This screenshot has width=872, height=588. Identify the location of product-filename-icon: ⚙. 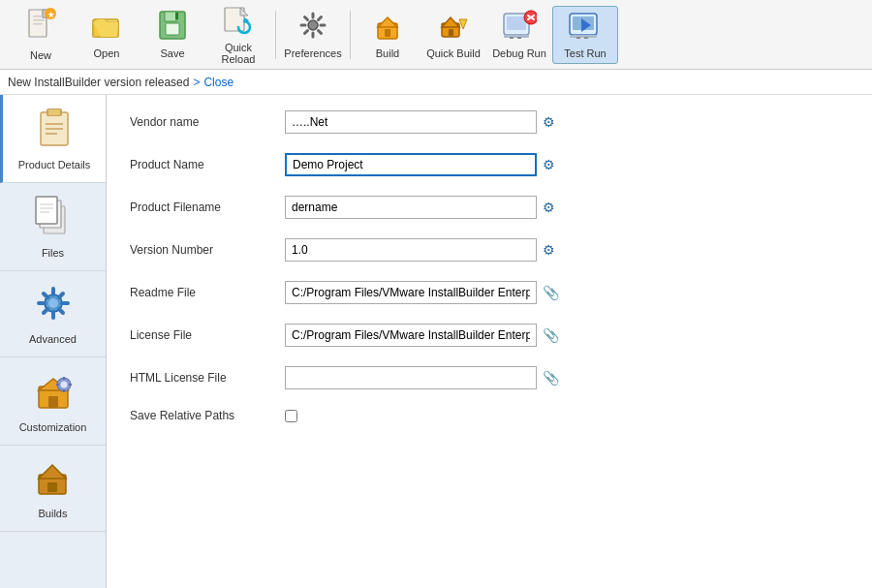
(548, 207).